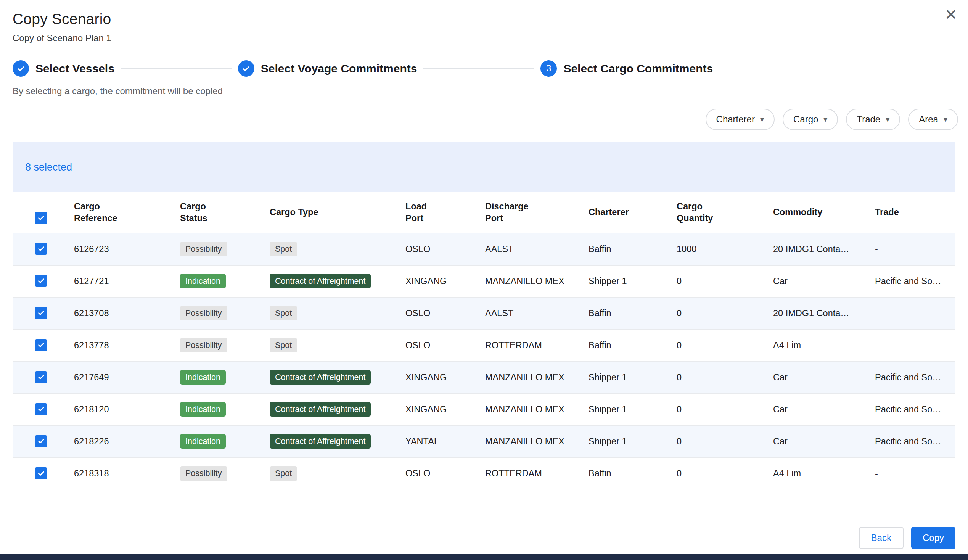 This screenshot has width=968, height=560. What do you see at coordinates (484, 22) in the screenshot?
I see `dialog-header: Copy Scenario Copy of Scenario Plan 1 ✕` at bounding box center [484, 22].